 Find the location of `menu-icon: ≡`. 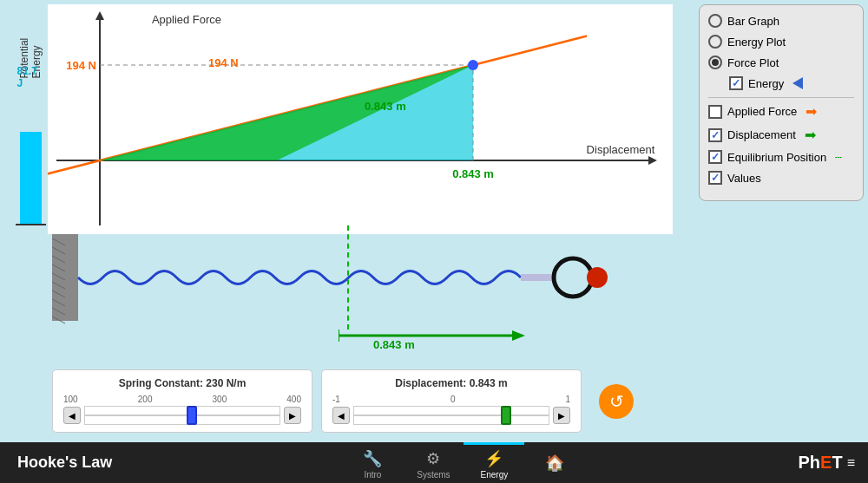

menu-icon: ≡ is located at coordinates (851, 463).